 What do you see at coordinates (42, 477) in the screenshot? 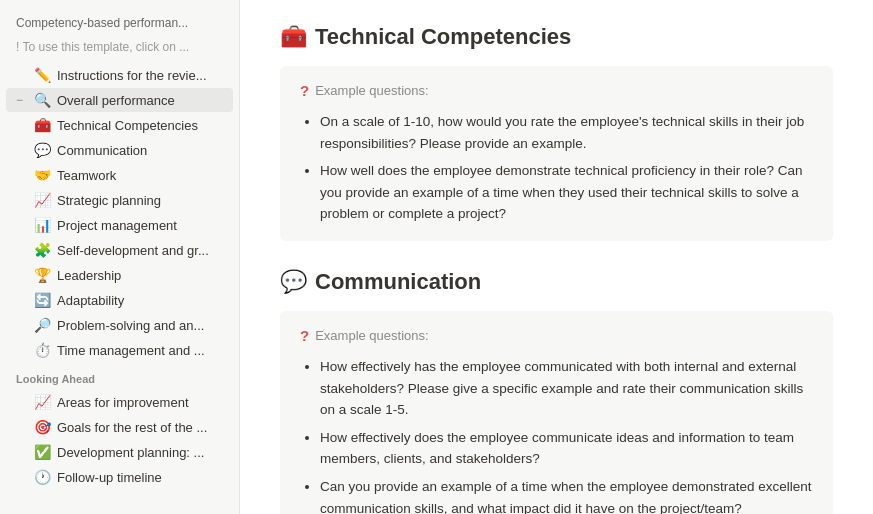
I see `followup-icon: 🕐` at bounding box center [42, 477].